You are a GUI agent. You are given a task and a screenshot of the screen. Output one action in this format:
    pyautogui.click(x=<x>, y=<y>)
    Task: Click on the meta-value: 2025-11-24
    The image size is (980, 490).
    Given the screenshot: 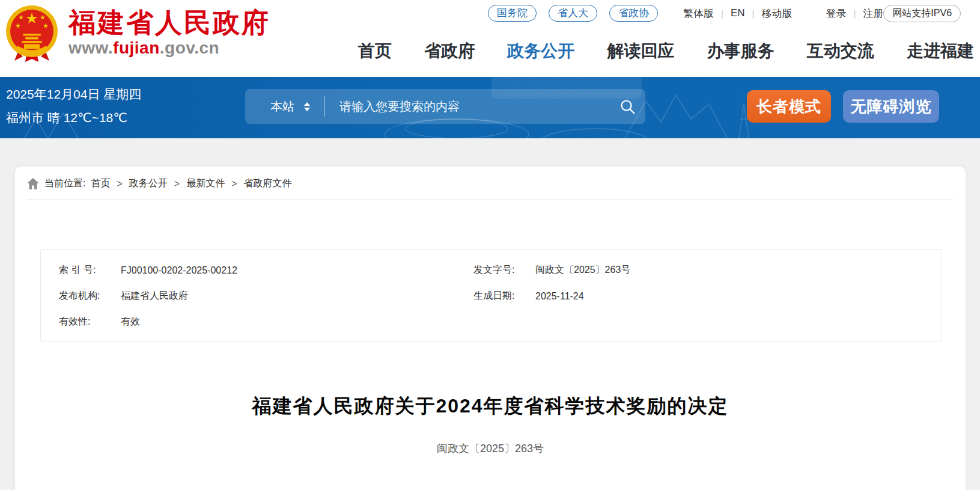 What is the action you would take?
    pyautogui.click(x=560, y=296)
    